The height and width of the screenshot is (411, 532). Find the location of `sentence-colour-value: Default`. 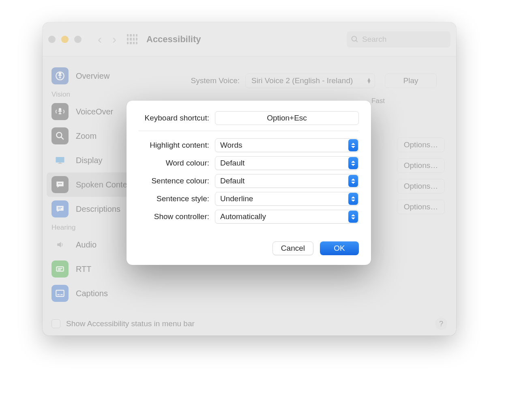

sentence-colour-value: Default is located at coordinates (232, 181).